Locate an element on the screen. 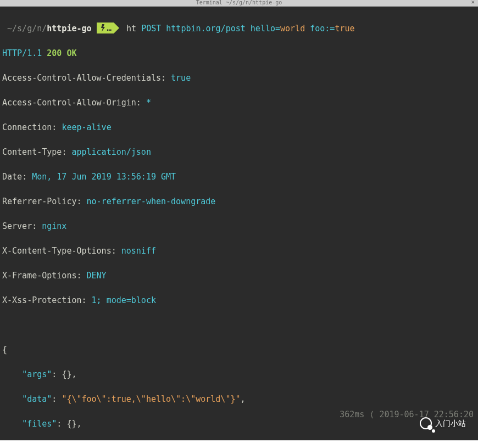 Image resolution: width=478 pixels, height=448 pixels. json-body is located at coordinates (239, 325).